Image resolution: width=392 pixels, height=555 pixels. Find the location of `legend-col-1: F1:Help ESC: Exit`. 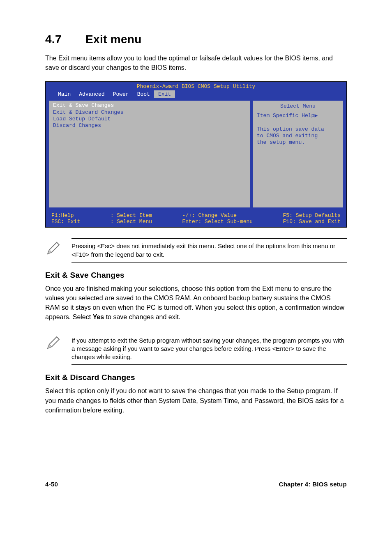

legend-col-1: F1:Help ESC: Exit is located at coordinates (66, 219).